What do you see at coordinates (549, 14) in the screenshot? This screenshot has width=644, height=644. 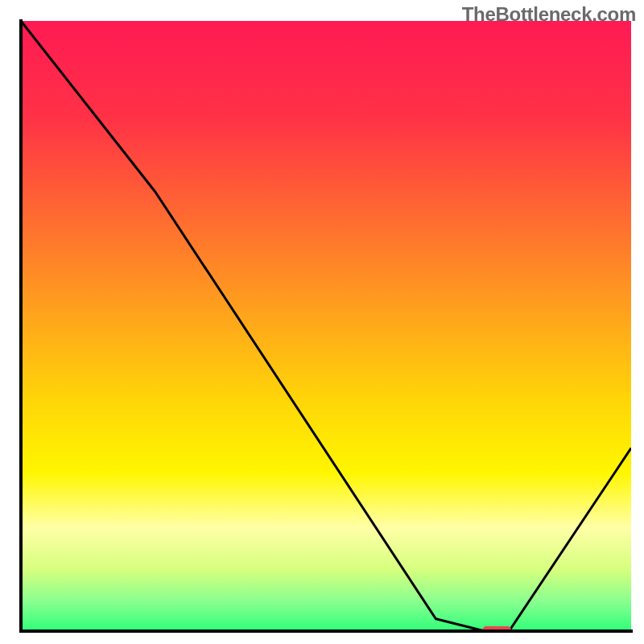 I see `watermark: TheBottleneck.com` at bounding box center [549, 14].